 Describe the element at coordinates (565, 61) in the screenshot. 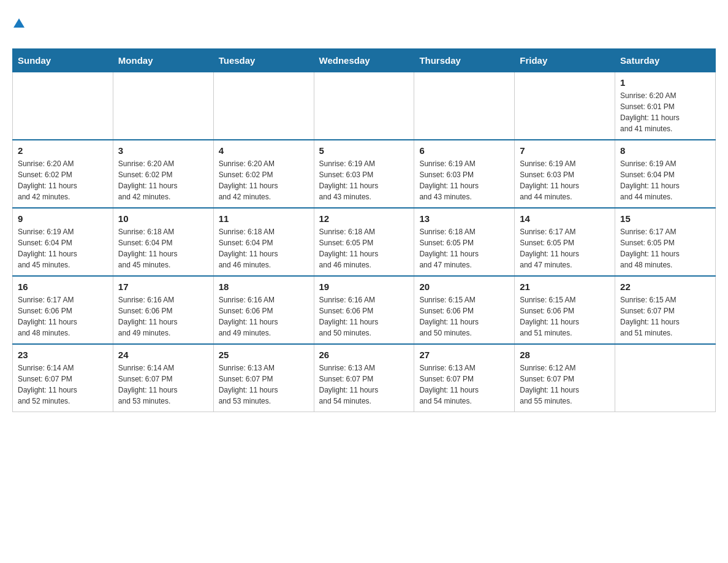

I see `column-header-friday: Friday` at that location.